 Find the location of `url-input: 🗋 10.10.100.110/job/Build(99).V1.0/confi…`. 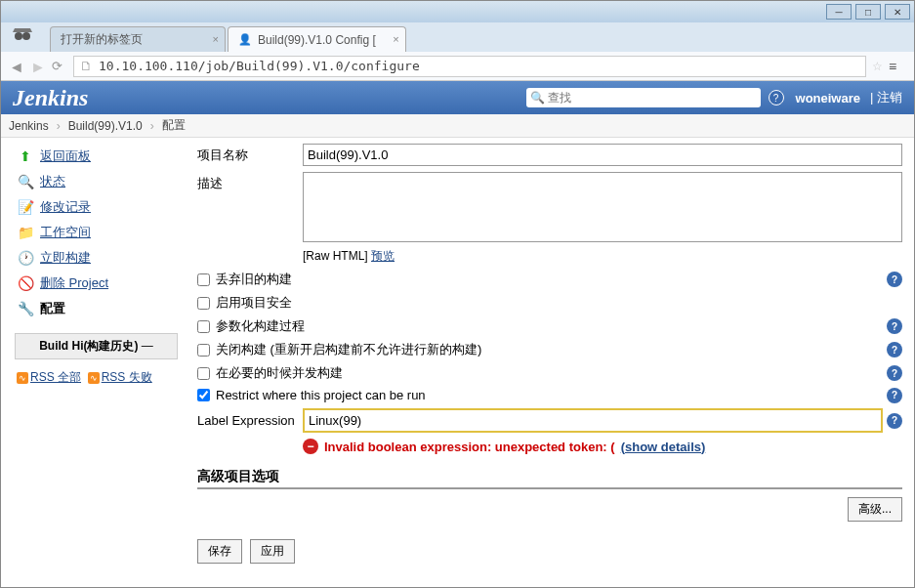

url-input: 🗋 10.10.100.110/job/Build(99).V1.0/confi… is located at coordinates (470, 66).